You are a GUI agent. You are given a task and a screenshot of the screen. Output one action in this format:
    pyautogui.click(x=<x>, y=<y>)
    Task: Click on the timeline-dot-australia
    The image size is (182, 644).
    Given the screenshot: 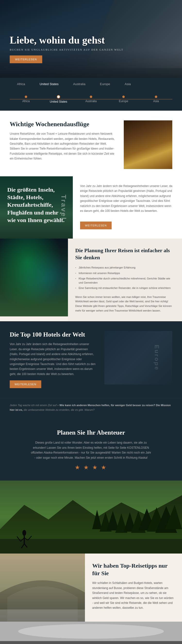 What is the action you would take?
    pyautogui.click(x=91, y=97)
    